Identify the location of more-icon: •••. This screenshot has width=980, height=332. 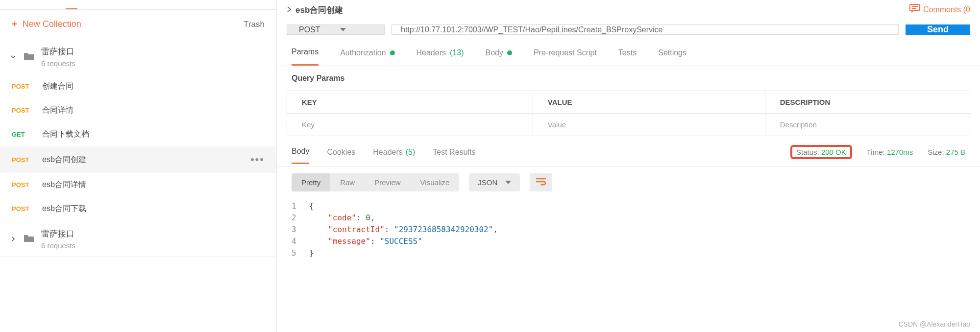
(258, 160).